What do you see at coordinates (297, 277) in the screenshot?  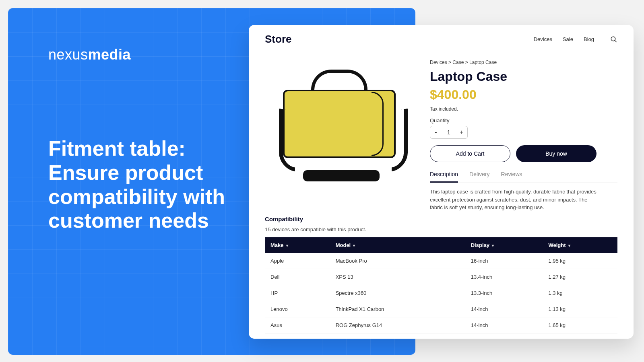 I see `cell-make: Dell` at bounding box center [297, 277].